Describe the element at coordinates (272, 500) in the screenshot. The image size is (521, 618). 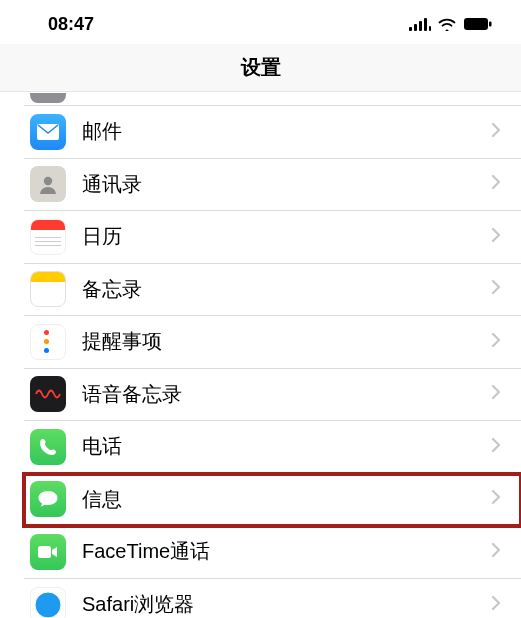
I see `row-messages: 信息` at that location.